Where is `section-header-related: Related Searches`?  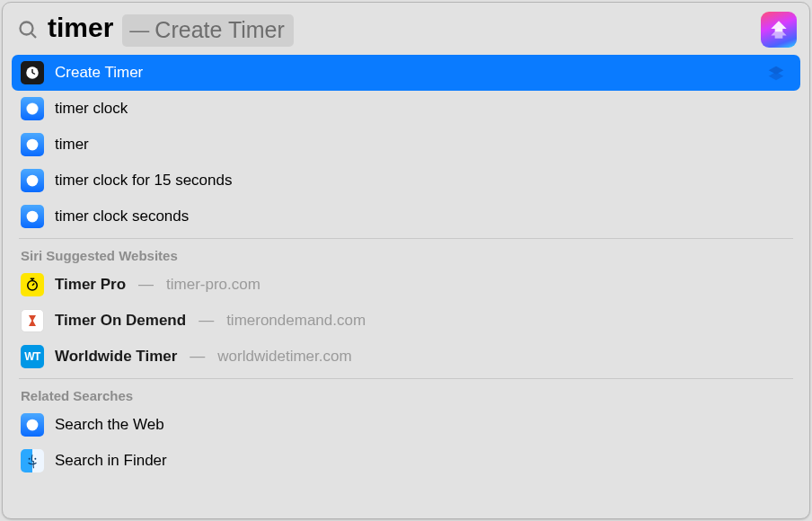
section-header-related: Related Searches is located at coordinates (406, 395).